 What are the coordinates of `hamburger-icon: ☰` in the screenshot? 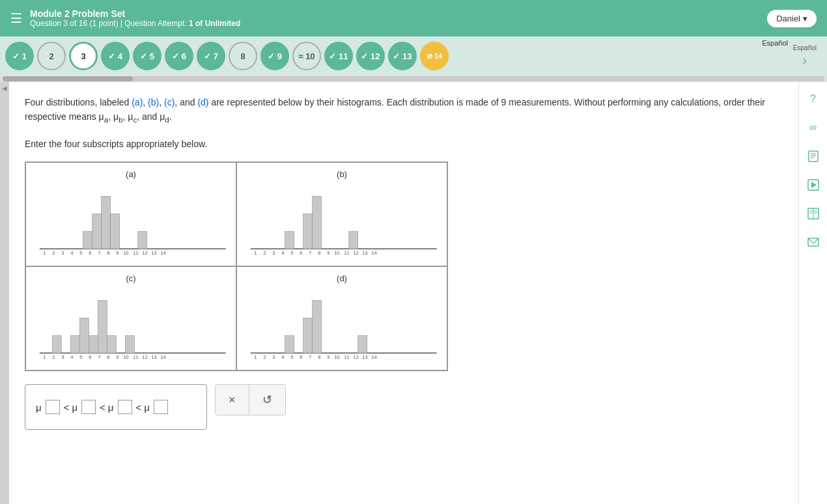 It's located at (16, 18).